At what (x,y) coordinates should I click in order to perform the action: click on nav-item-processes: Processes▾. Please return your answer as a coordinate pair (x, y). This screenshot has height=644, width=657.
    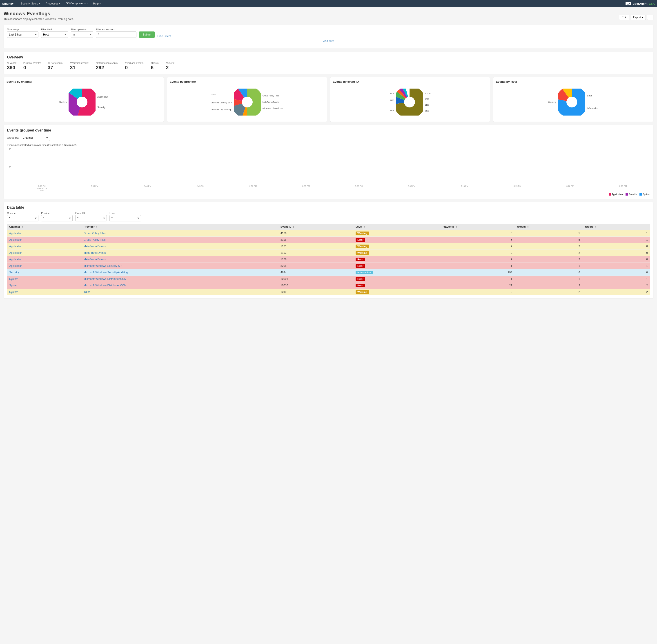
    Looking at the image, I should click on (53, 3).